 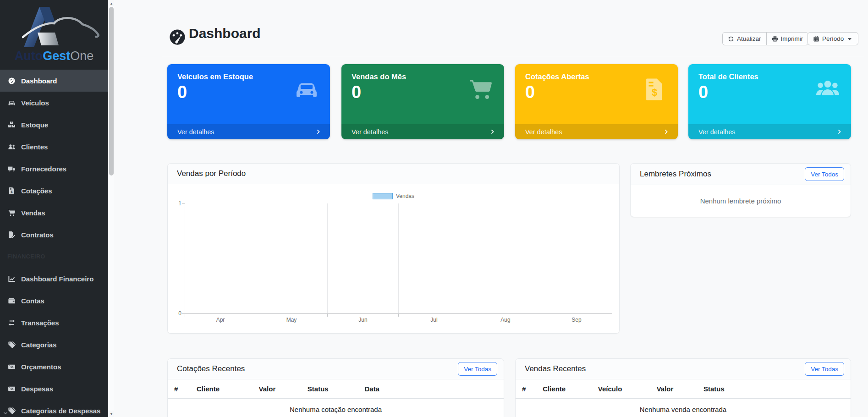 I want to click on file-invoice-dollar-icon: $, so click(x=12, y=191).